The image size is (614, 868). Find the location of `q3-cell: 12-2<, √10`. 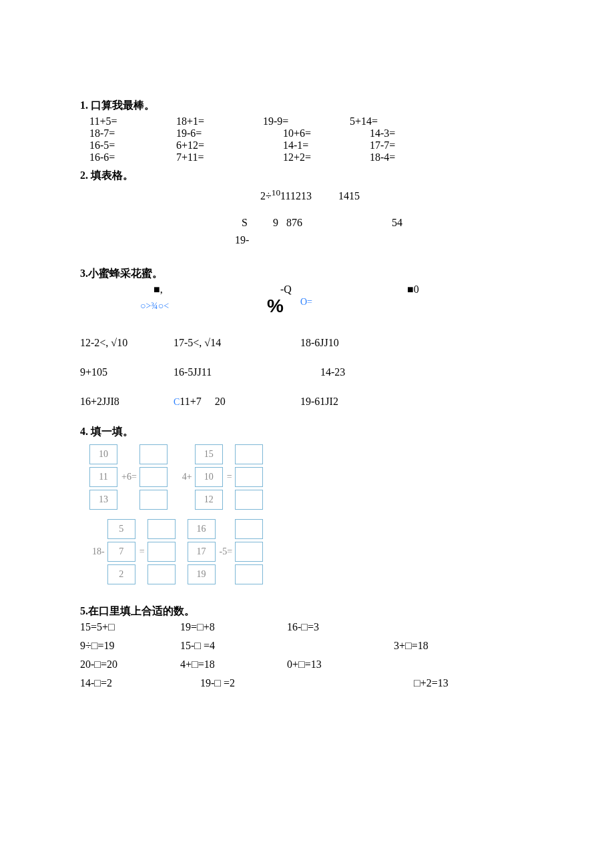

q3-cell: 12-2<, √10 is located at coordinates (127, 343).